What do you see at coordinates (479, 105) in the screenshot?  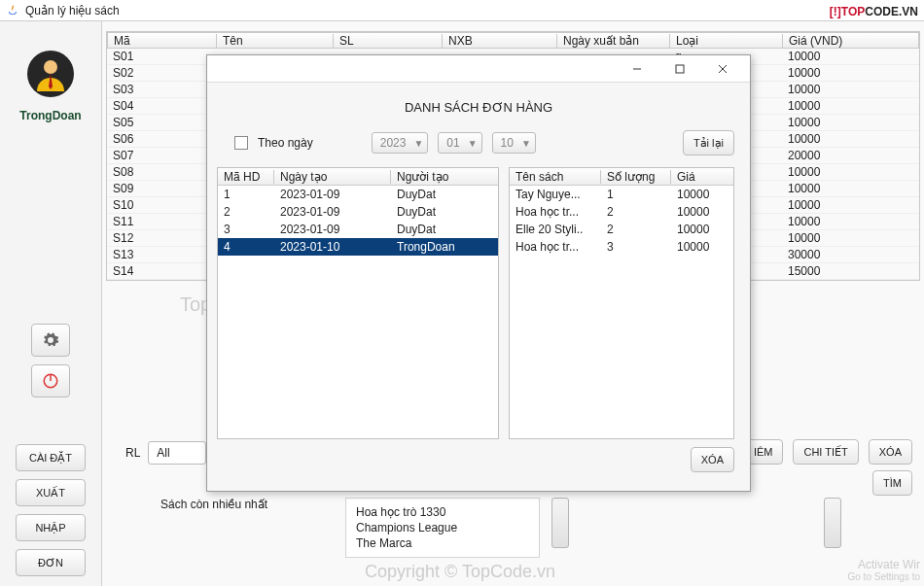 I see `dialog-title: DANH SÁCH ĐƠN HÀNG` at bounding box center [479, 105].